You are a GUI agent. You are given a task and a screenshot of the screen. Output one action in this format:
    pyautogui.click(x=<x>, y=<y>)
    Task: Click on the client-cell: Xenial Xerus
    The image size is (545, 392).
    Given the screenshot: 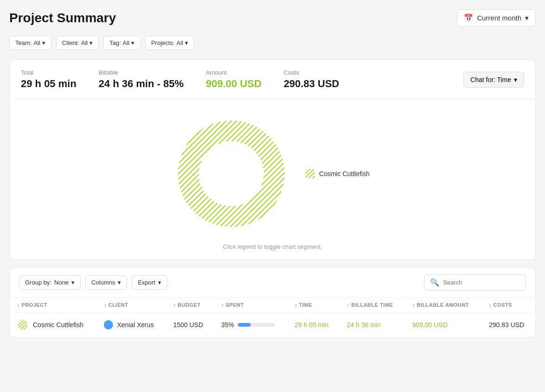 What is the action you would take?
    pyautogui.click(x=131, y=325)
    